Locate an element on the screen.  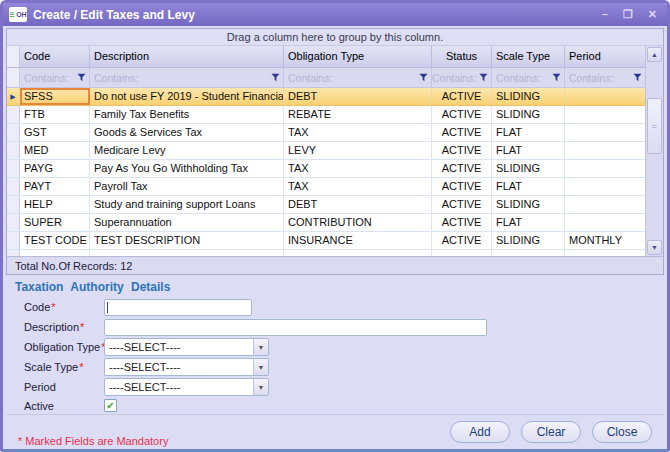
table-row: SUPERSuperannuationCONTRIBUTIONACTIVEFLA… is located at coordinates (326, 223).